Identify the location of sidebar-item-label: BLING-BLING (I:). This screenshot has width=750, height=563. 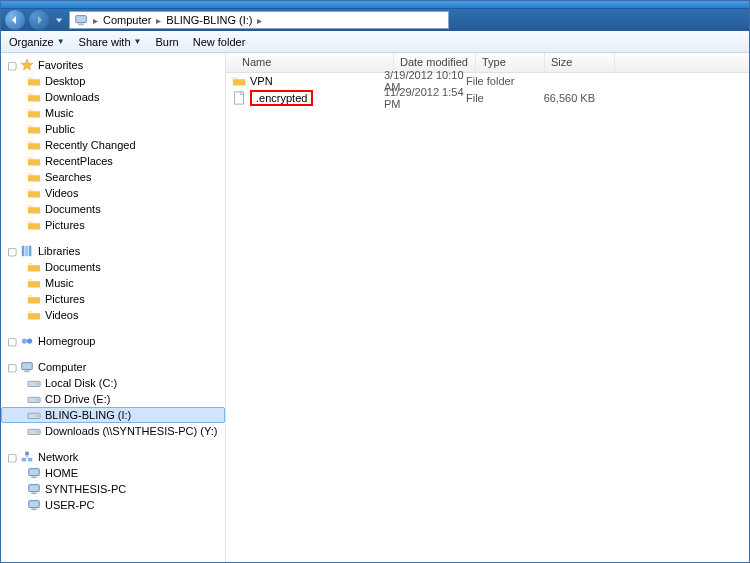
(88, 415).